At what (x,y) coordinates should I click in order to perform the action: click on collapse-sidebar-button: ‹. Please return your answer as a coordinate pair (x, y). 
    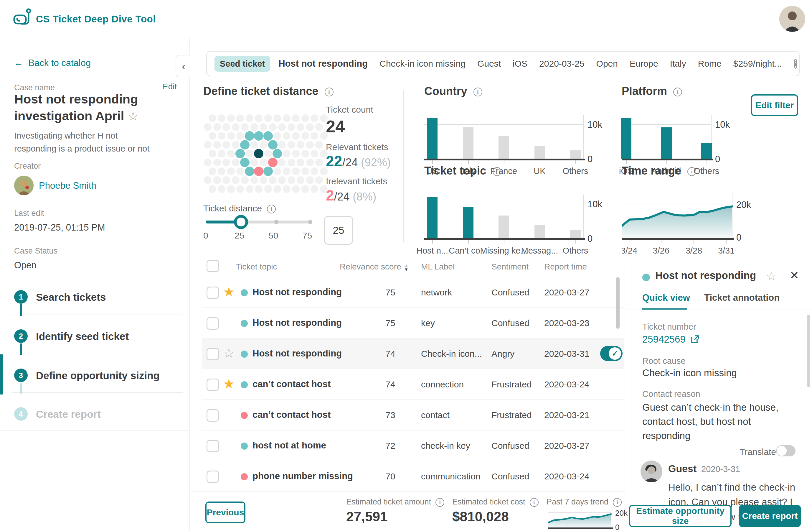
    Looking at the image, I should click on (184, 66).